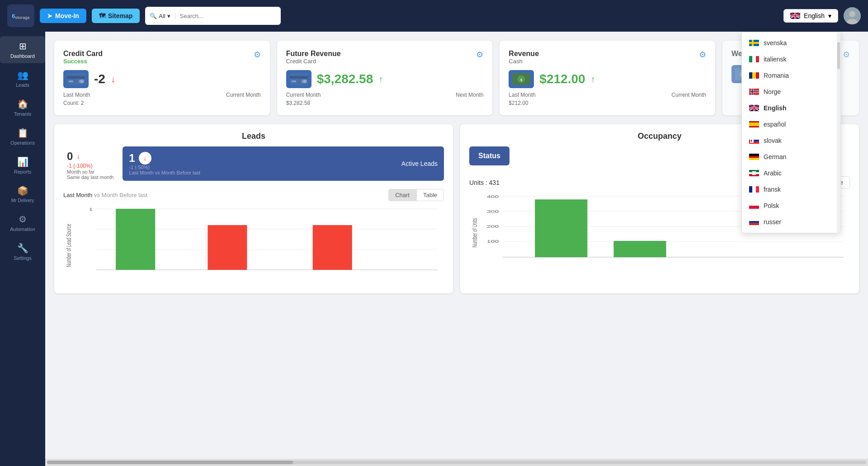  What do you see at coordinates (839, 132) in the screenshot?
I see `dropdown-scrollbar` at bounding box center [839, 132].